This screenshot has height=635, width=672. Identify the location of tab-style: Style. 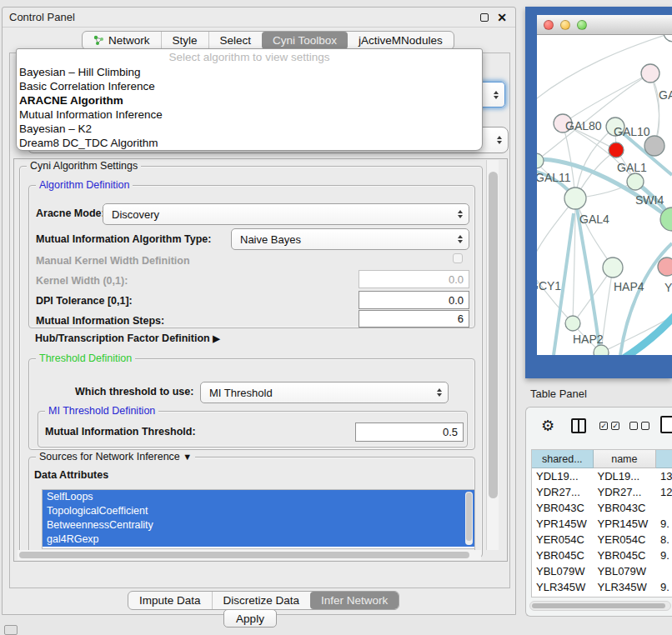
(185, 40).